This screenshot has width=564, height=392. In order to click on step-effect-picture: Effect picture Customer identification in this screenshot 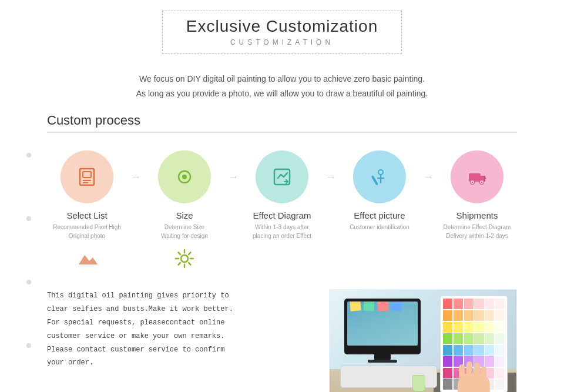, I will do `click(380, 191)`.